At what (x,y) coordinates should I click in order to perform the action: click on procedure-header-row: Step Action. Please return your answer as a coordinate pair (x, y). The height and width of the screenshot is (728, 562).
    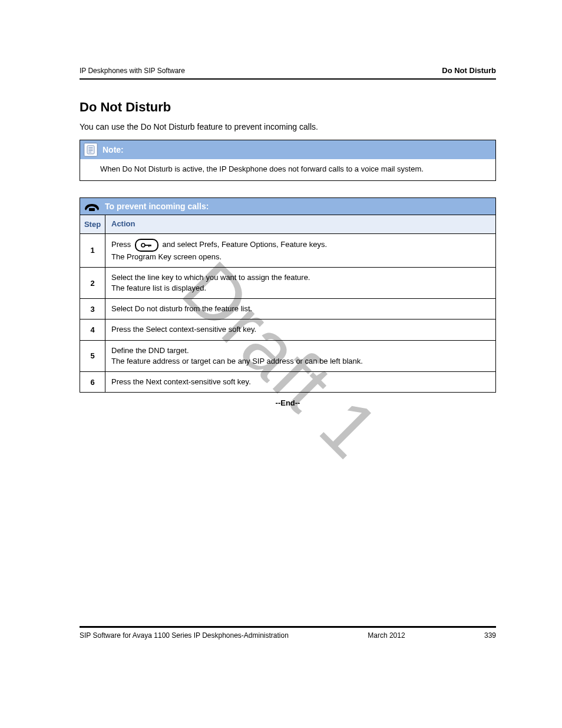
    Looking at the image, I should click on (287, 224).